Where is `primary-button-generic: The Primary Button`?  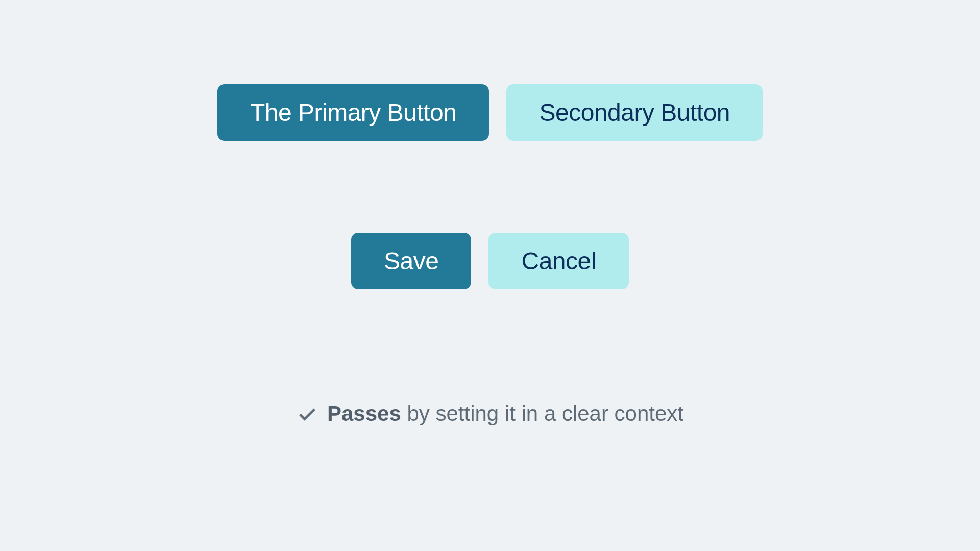 primary-button-generic: The Primary Button is located at coordinates (353, 112).